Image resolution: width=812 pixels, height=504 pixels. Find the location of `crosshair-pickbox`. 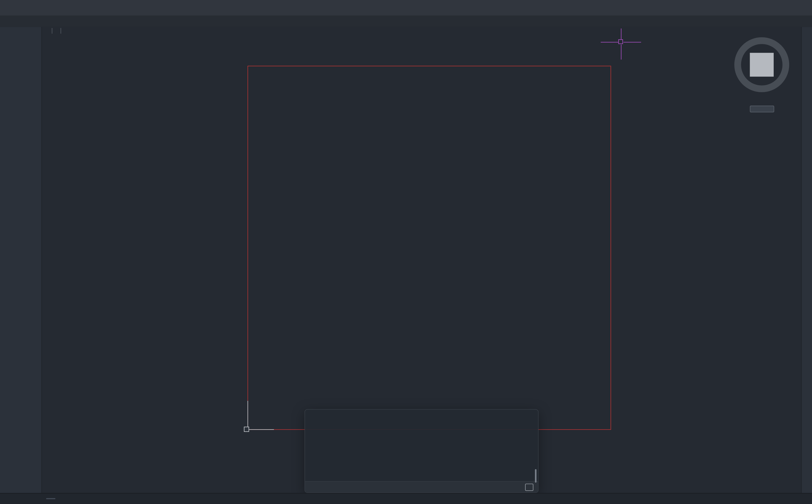

crosshair-pickbox is located at coordinates (621, 42).